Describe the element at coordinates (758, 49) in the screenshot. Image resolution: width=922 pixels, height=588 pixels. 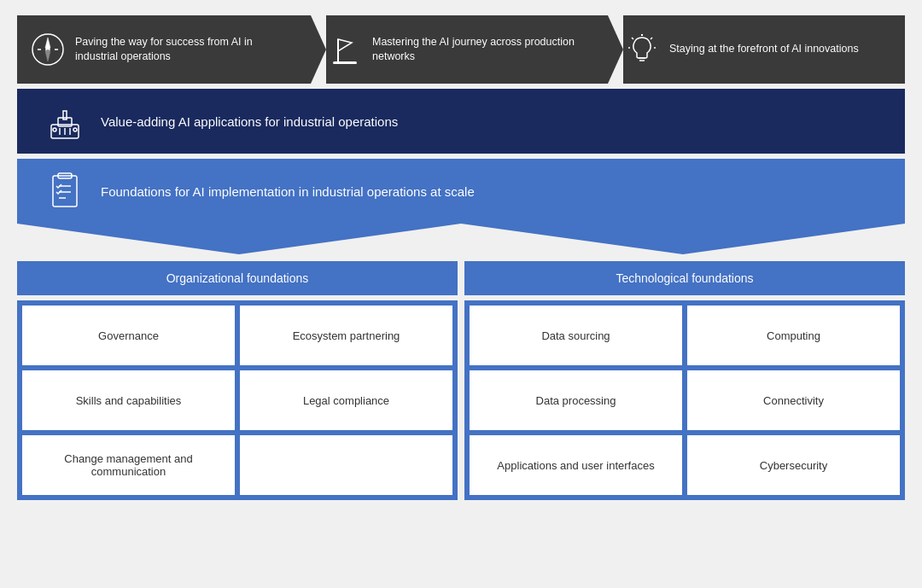
I see `arrow-item-3: Staying at the forefront of AI innovatio…` at that location.